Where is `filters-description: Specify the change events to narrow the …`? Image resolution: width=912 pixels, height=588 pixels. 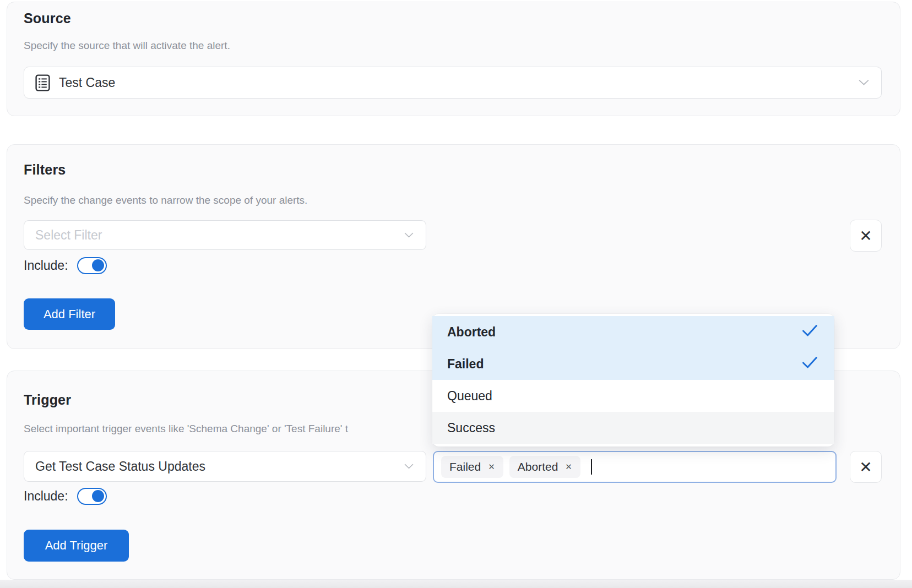 filters-description: Specify the change events to narrow the … is located at coordinates (165, 200).